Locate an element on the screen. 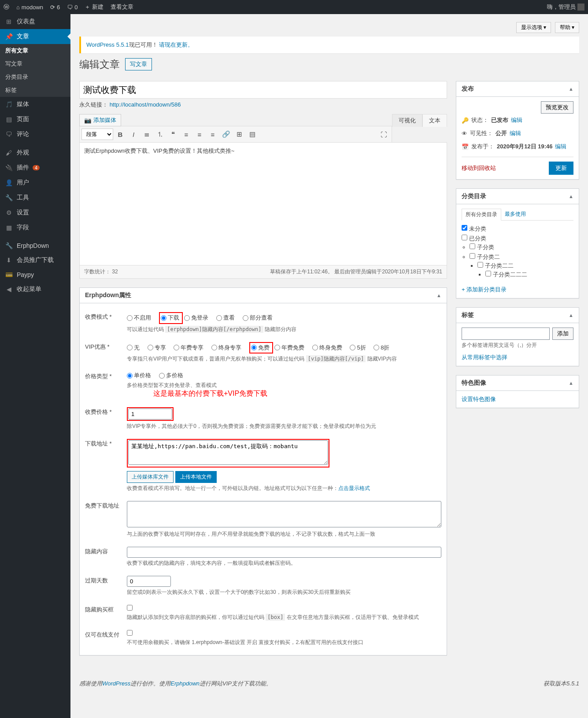 This screenshot has width=588, height=718. online-checkbox is located at coordinates (129, 633).